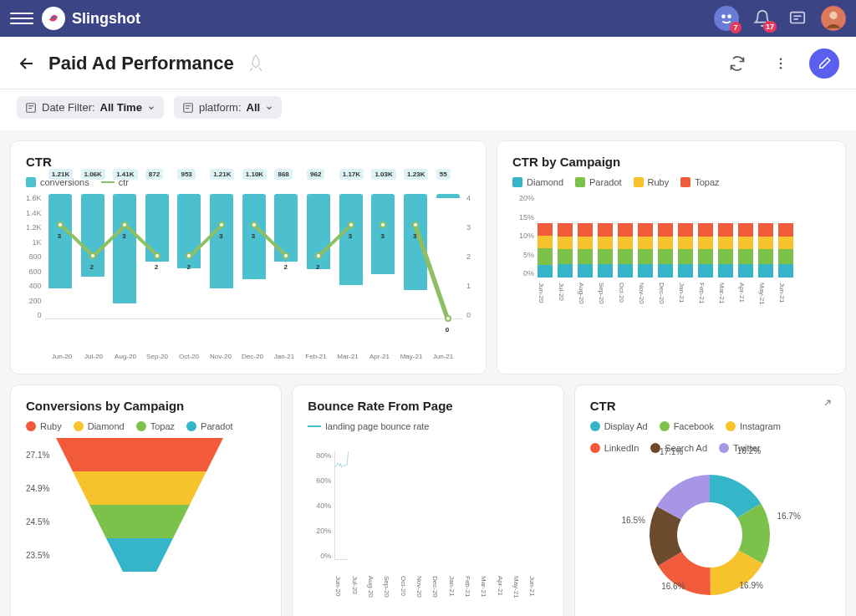 The width and height of the screenshot is (856, 616). I want to click on user-avatar, so click(833, 18).